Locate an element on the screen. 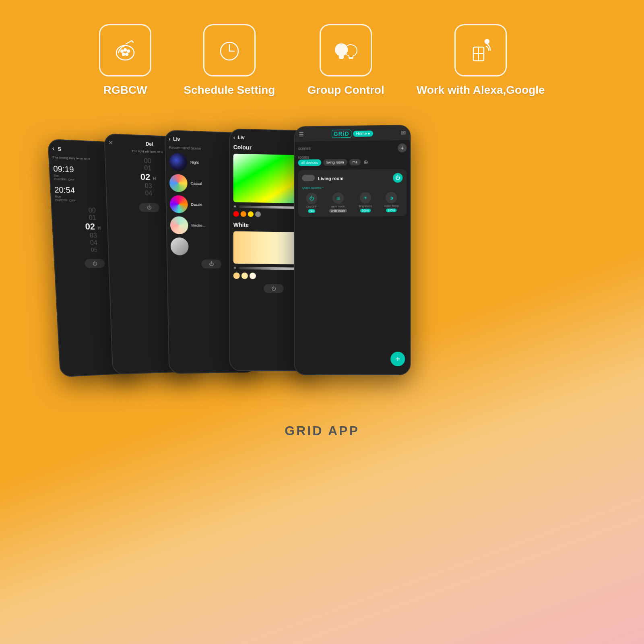  ph5-hamburger-icon: ☰ is located at coordinates (301, 134).